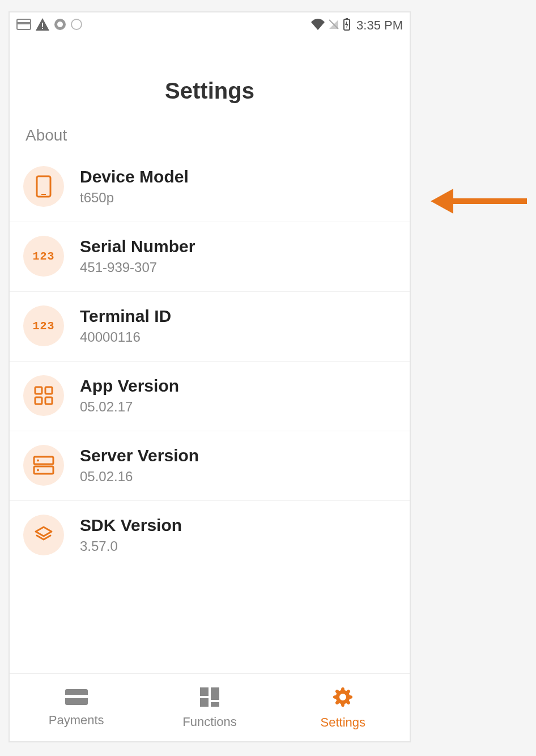  Describe the element at coordinates (49, 26) in the screenshot. I see `status-bar-left` at that location.